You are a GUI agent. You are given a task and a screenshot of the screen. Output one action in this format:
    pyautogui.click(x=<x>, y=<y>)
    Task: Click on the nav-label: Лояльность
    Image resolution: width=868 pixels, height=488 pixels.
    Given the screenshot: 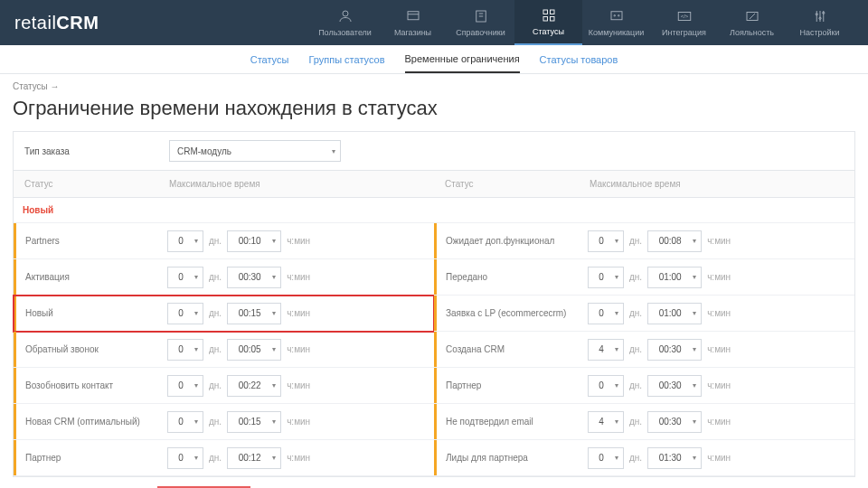 What is the action you would take?
    pyautogui.click(x=752, y=33)
    